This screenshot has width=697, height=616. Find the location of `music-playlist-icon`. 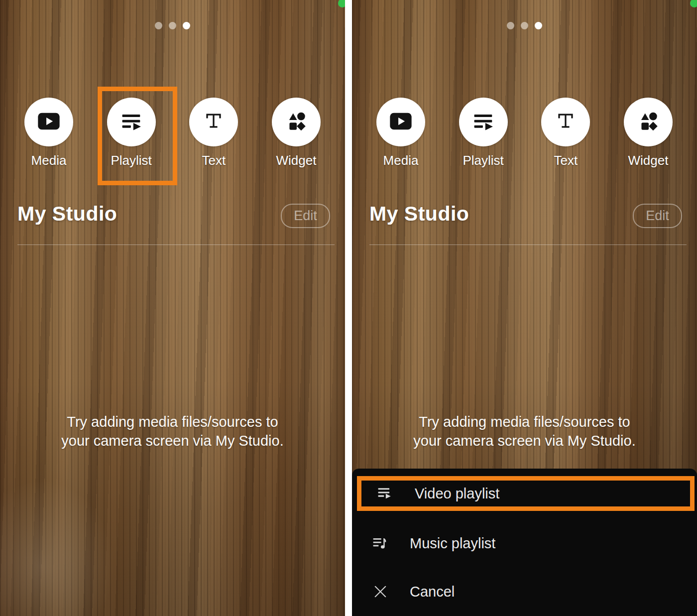

music-playlist-icon is located at coordinates (380, 543).